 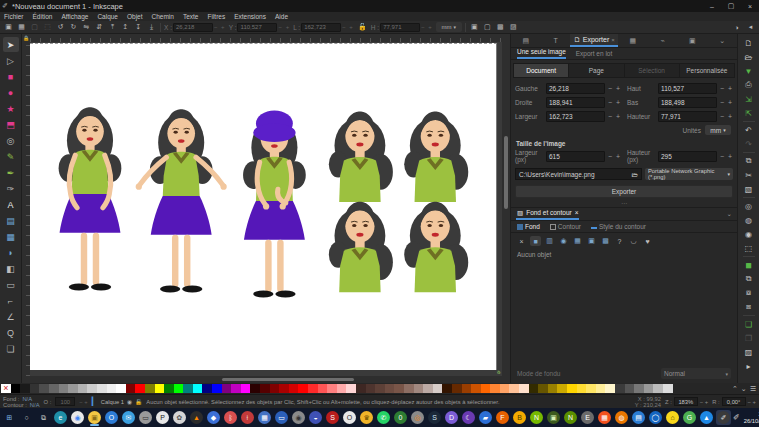 What do you see at coordinates (554, 418) in the screenshot?
I see `capture-icon: ▣` at bounding box center [554, 418].